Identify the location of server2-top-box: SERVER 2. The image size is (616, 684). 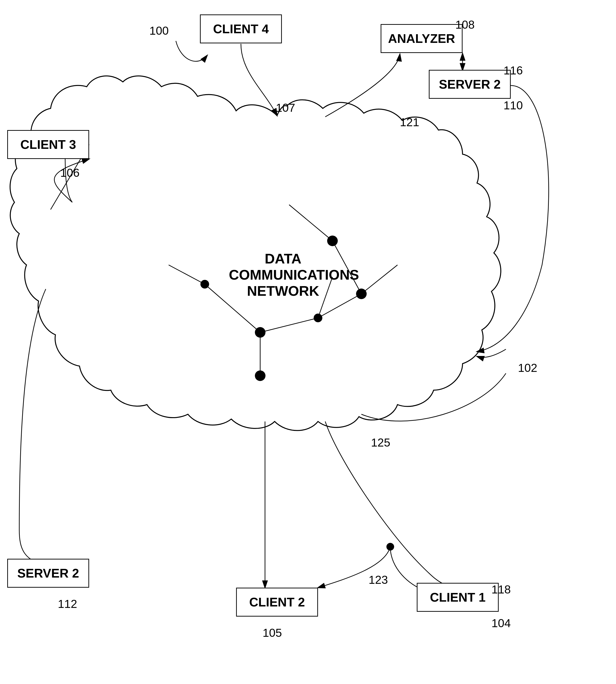
(470, 84).